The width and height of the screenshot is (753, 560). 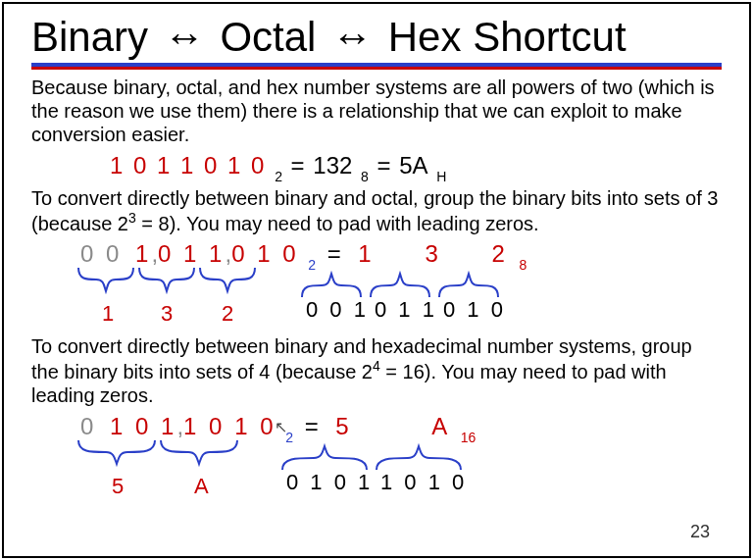 What do you see at coordinates (90, 37) in the screenshot?
I see `title-part1: Binary` at bounding box center [90, 37].